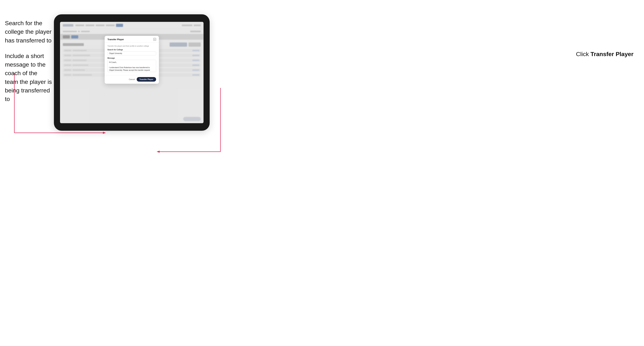 Image resolution: width=644 pixels, height=346 pixels. What do you see at coordinates (116, 39) in the screenshot?
I see `modal-title: Transfer Player` at bounding box center [116, 39].